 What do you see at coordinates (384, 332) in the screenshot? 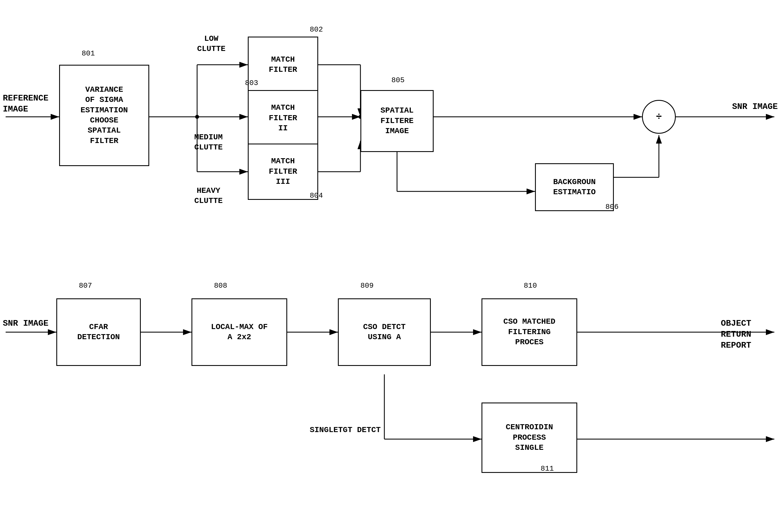
I see `box-809: CSO DETCTUSING A` at bounding box center [384, 332].